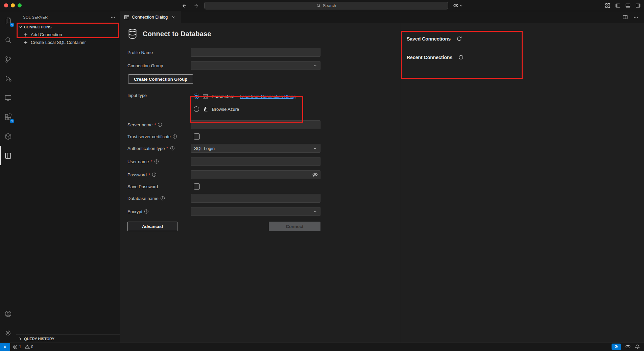 This screenshot has width=644, height=351. Describe the element at coordinates (32, 347) in the screenshot. I see `warning-count: 0` at that location.